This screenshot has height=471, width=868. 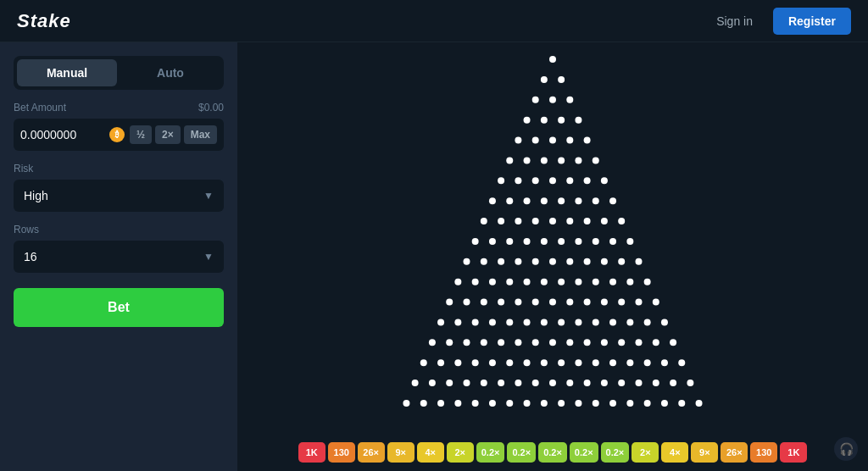 What do you see at coordinates (812, 21) in the screenshot?
I see `register-button: Register` at bounding box center [812, 21].